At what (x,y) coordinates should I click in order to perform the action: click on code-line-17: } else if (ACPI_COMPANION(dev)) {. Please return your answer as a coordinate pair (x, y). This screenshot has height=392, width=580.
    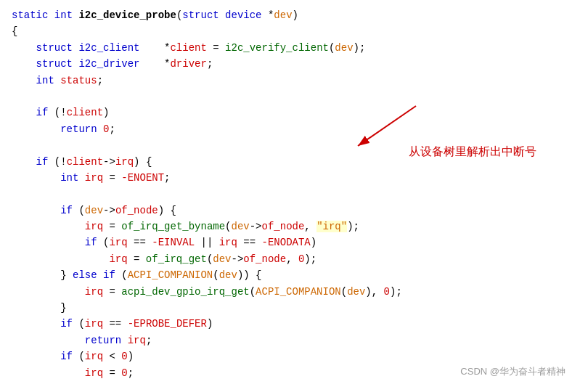
    Looking at the image, I should click on (290, 275).